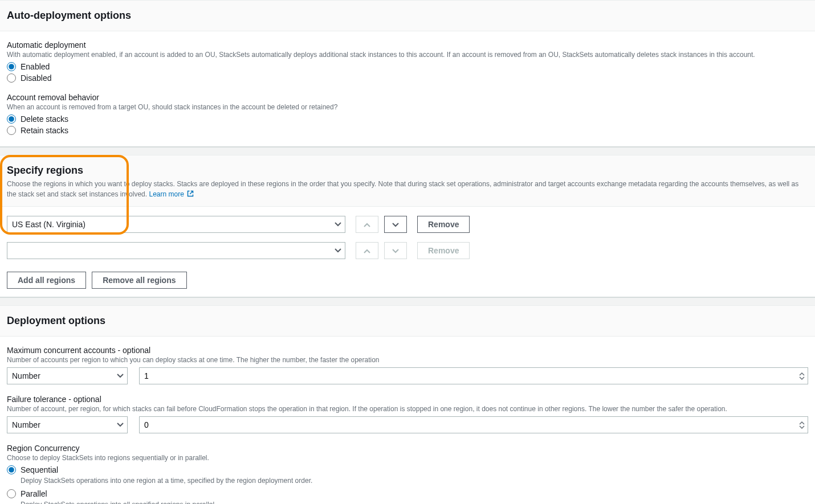 The height and width of the screenshot is (504, 815). What do you see at coordinates (34, 494) in the screenshot?
I see `parallel-label: Parallel` at bounding box center [34, 494].